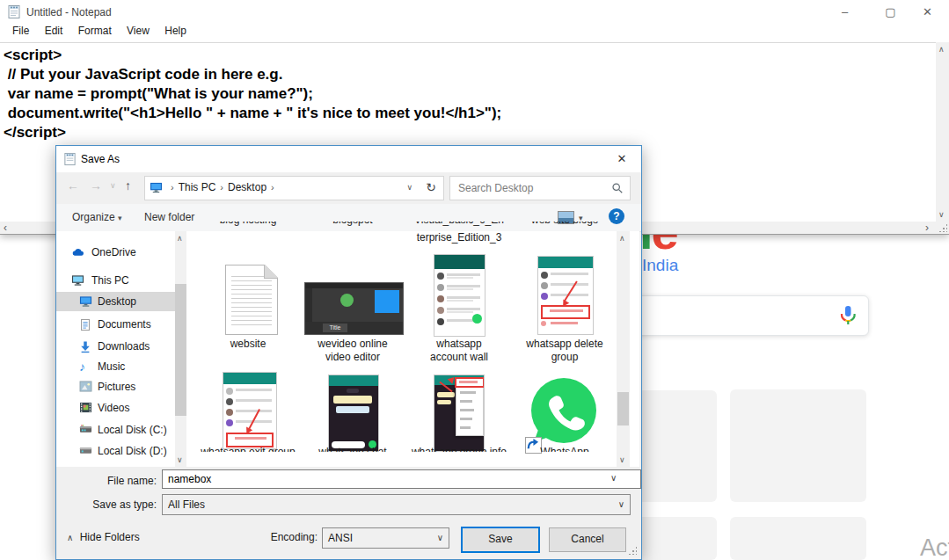  Describe the element at coordinates (401, 479) in the screenshot. I see `file-name-input` at that location.